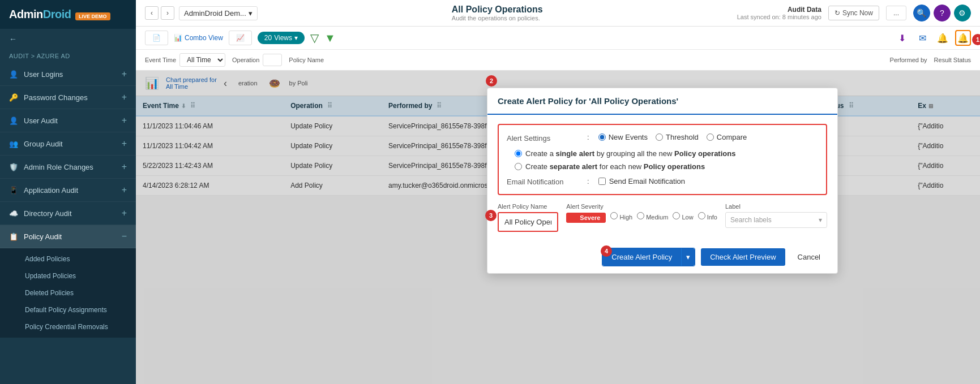  I want to click on label-field-label: Label, so click(776, 206).